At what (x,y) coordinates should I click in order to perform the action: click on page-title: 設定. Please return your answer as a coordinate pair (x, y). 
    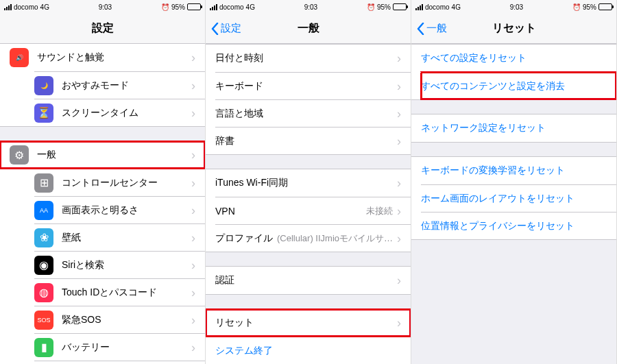
    Looking at the image, I should click on (103, 29).